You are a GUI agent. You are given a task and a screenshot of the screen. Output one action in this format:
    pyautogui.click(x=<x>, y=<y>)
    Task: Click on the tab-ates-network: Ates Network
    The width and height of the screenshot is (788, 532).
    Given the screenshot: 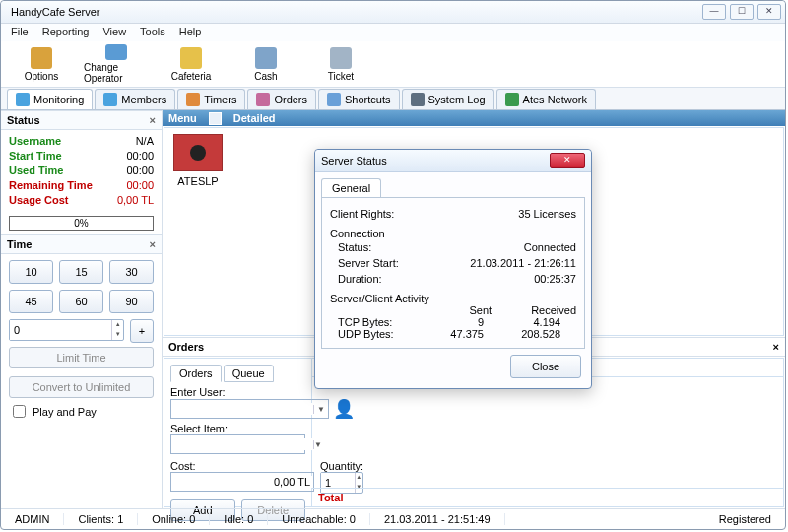 What is the action you would take?
    pyautogui.click(x=546, y=99)
    